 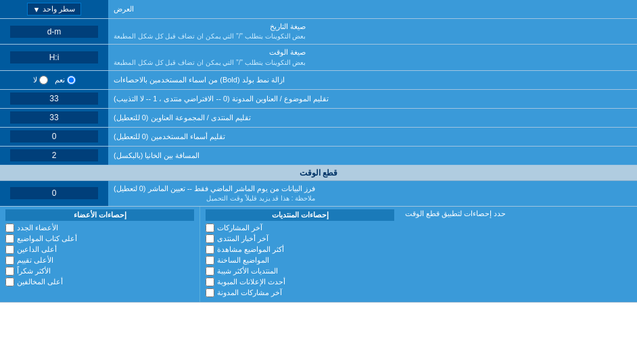 I want to click on forum-order-row: تقليم المنتدى / المجموعة العناوين (0 للت…, so click(x=318, y=118).